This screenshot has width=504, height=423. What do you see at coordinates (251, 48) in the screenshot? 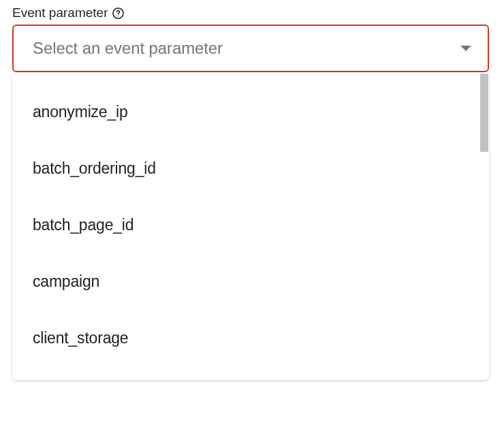
I see `event-parameter-select: Select an event parameter` at bounding box center [251, 48].